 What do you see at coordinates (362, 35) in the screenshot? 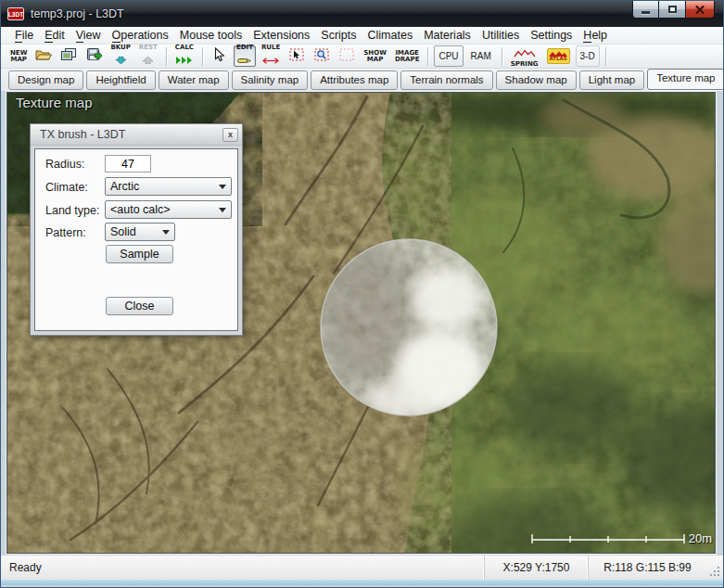
I see `menubar: FileEditViewOperationsMouse toolsExtensi…` at bounding box center [362, 35].